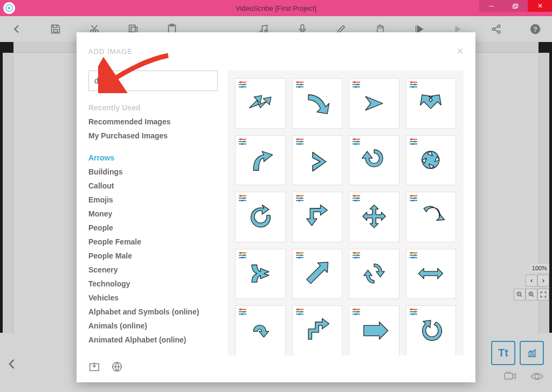 The height and width of the screenshot is (392, 552). Describe the element at coordinates (150, 298) in the screenshot. I see `category-item: Vehicles` at that location.